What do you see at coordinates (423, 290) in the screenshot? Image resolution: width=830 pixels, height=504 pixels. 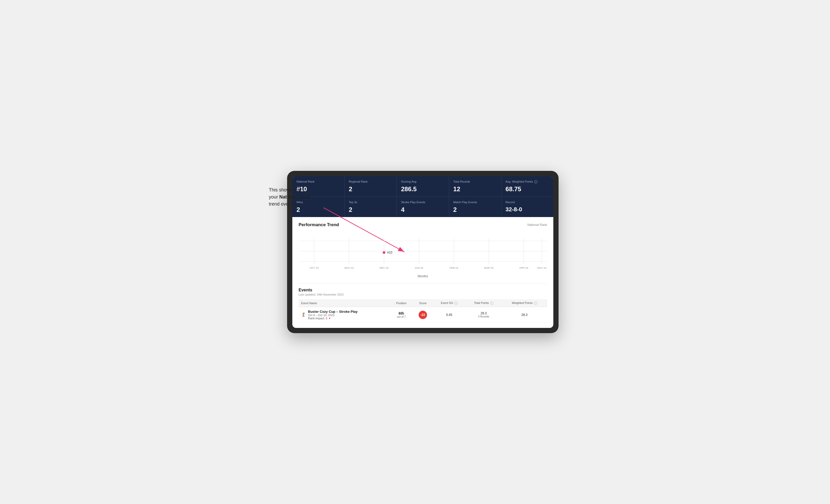 I see `events-title: Events` at bounding box center [423, 290].